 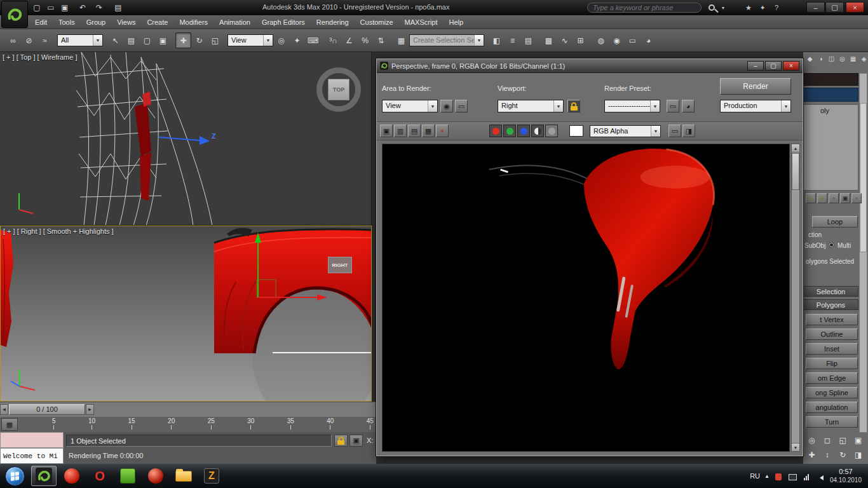 What do you see at coordinates (188, 424) in the screenshot?
I see `track-bar: ▦ 5 10 15 20 25 30 35 40 45` at bounding box center [188, 424].